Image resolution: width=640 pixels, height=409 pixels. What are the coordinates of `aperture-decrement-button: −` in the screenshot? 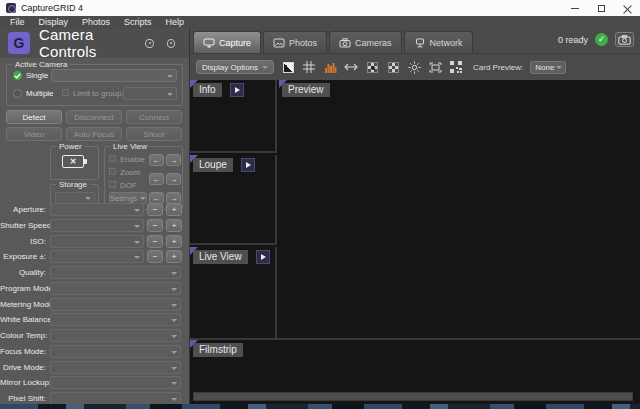 It's located at (155, 210).